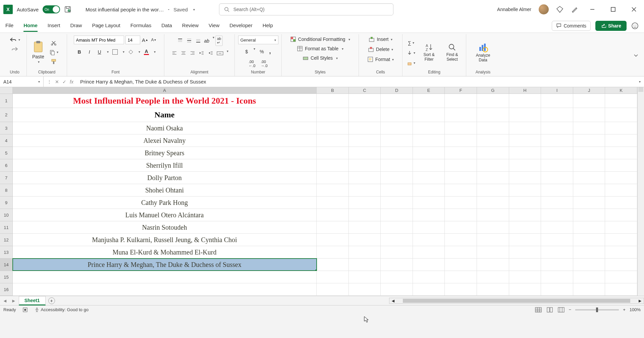 The height and width of the screenshot is (338, 644). Describe the element at coordinates (57, 82) in the screenshot. I see `cancel-formula-button: ✕` at that location.